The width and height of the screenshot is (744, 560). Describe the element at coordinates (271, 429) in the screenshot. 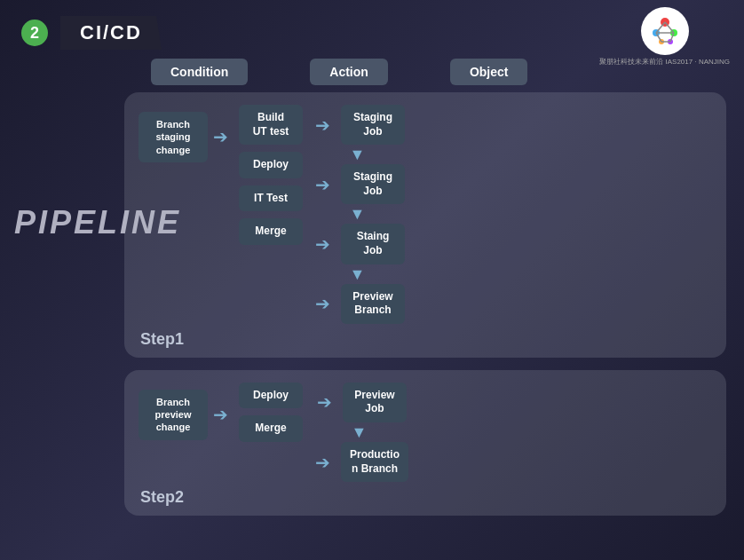

I see `step2-action-1: Merge` at that location.